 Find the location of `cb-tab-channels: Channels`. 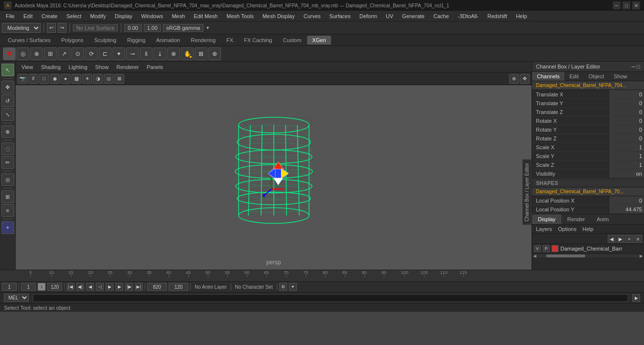

cb-tab-channels: Channels is located at coordinates (548, 76).